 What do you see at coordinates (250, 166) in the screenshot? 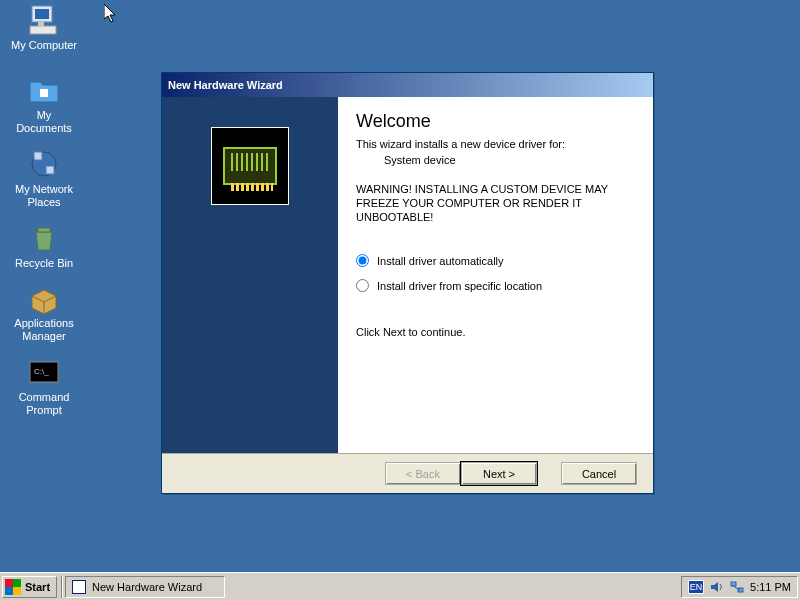
I see `device-chip-icon` at bounding box center [250, 166].